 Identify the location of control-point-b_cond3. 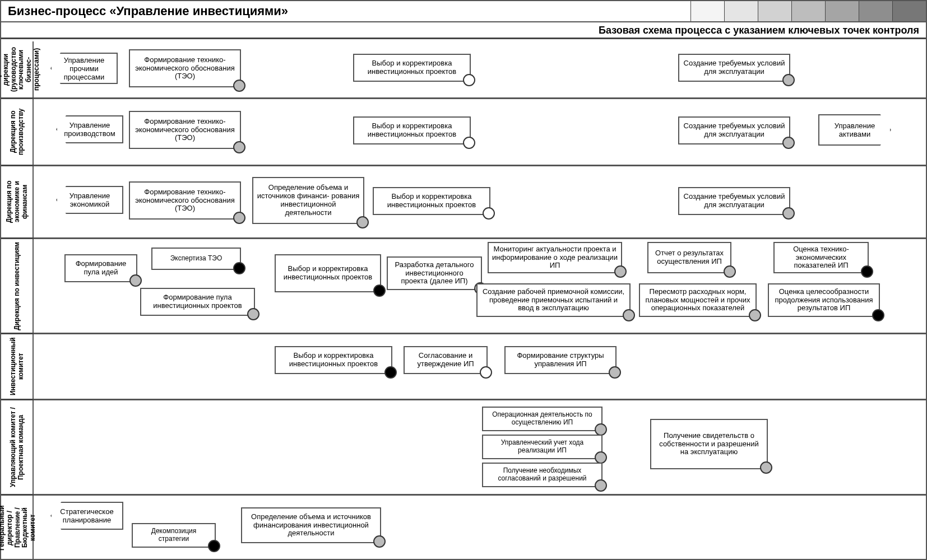
(789, 213).